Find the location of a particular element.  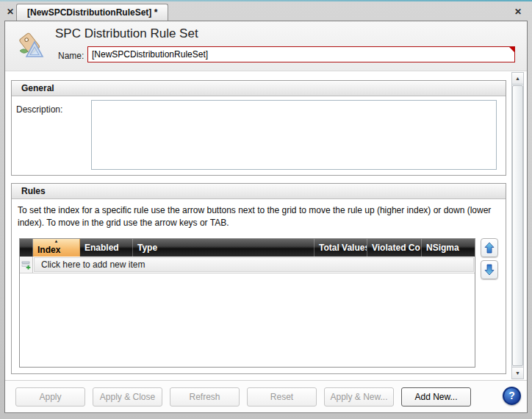

move-rule-up-button is located at coordinates (489, 248).